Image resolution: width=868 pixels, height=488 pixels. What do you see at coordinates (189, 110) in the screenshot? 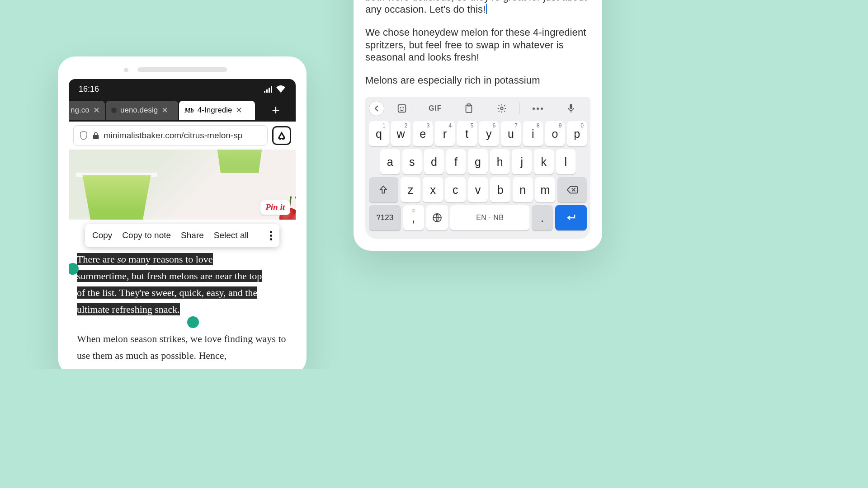
I see `favicon: Mb` at bounding box center [189, 110].